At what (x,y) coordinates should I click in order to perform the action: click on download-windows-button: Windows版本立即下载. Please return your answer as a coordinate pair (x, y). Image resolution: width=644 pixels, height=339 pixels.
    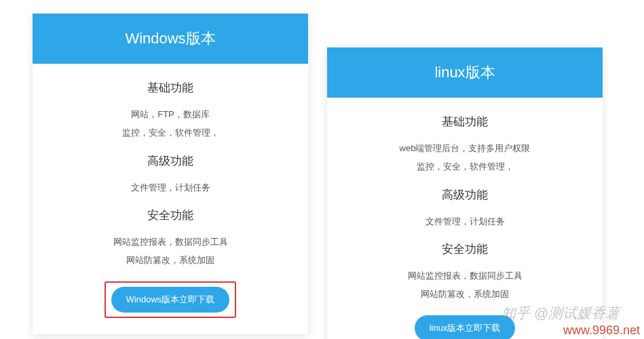
    Looking at the image, I should click on (171, 300).